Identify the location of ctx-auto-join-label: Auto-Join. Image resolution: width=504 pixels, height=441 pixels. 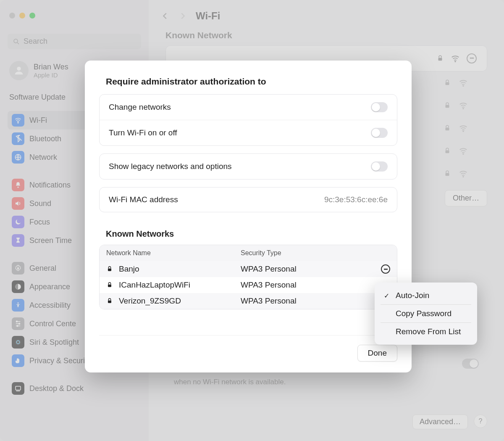
(412, 296).